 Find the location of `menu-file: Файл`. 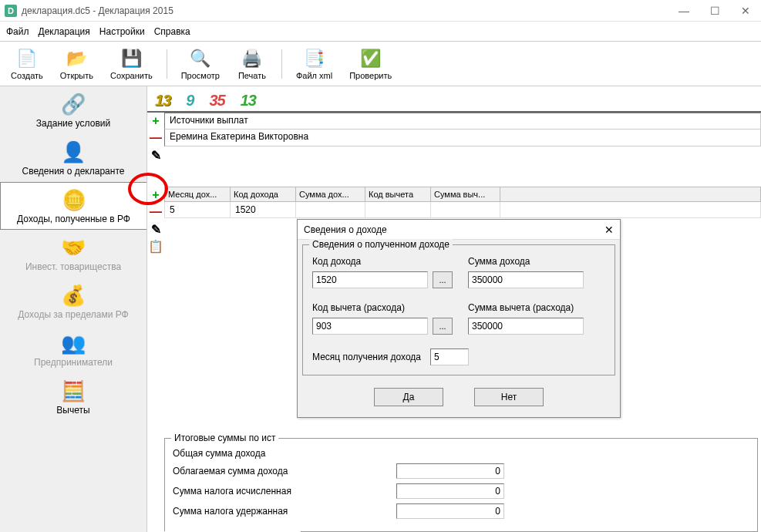

menu-file: Файл is located at coordinates (18, 32).